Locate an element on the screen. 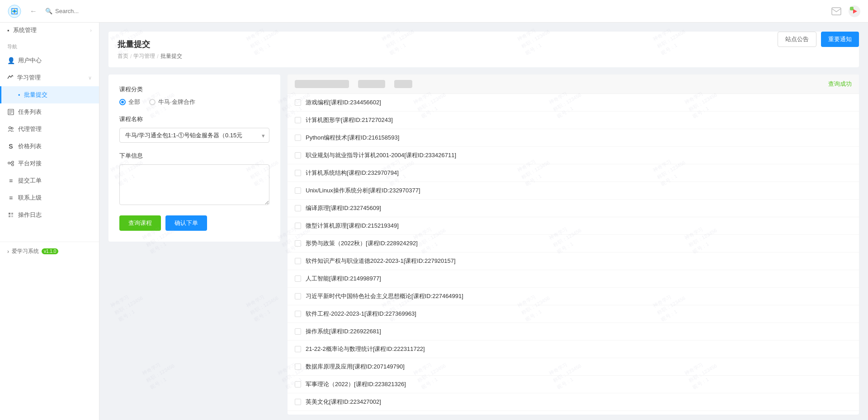 The image size is (868, 420). list-item: 人工智能[课程ID:214998977] is located at coordinates (573, 279).